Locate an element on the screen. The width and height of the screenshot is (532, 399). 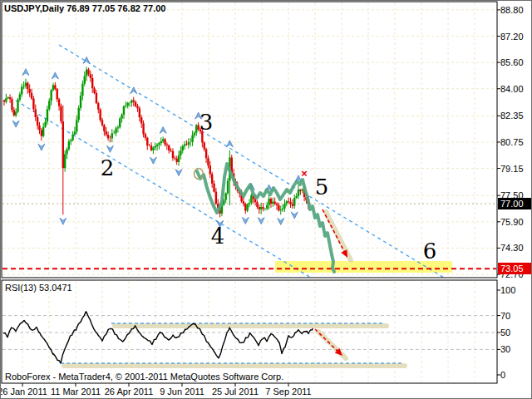
rsi-axis-label: 100 is located at coordinates (508, 290).